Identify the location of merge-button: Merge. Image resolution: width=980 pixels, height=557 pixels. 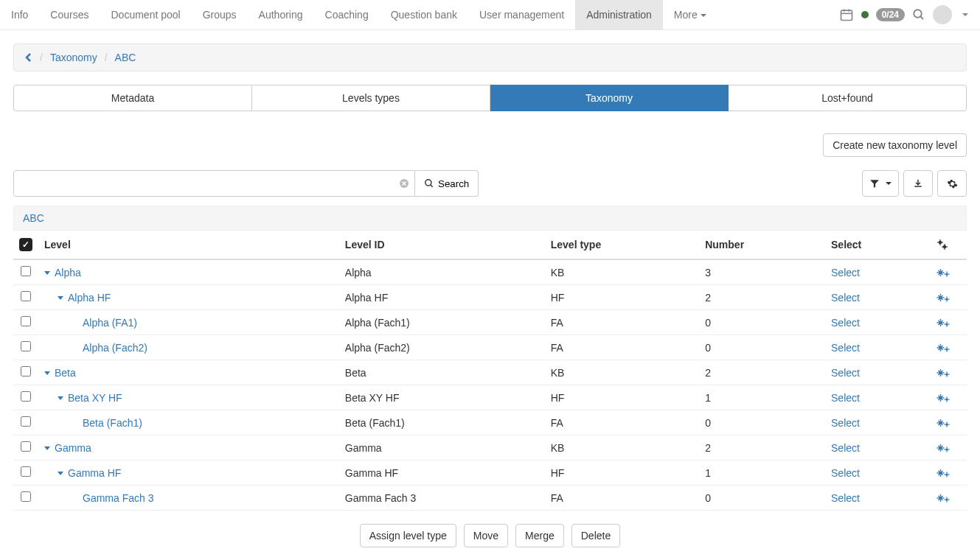
(540, 536).